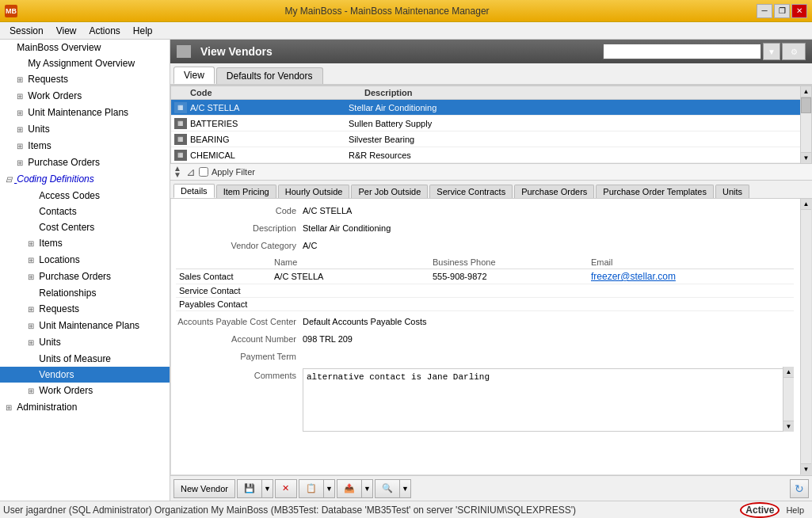  I want to click on comments-scroll-up: ▲, so click(789, 372).